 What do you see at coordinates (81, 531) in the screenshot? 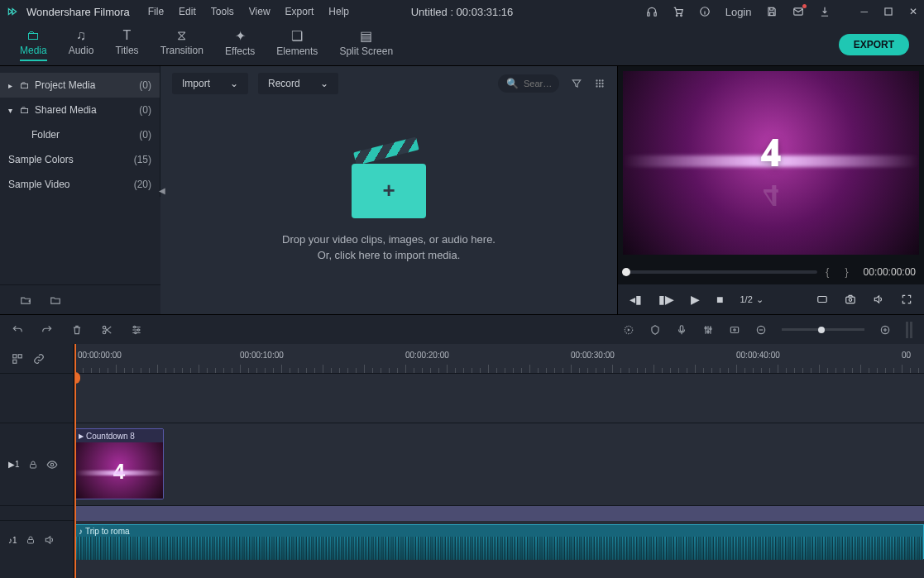
I see `music-icon: ♪` at bounding box center [81, 531].